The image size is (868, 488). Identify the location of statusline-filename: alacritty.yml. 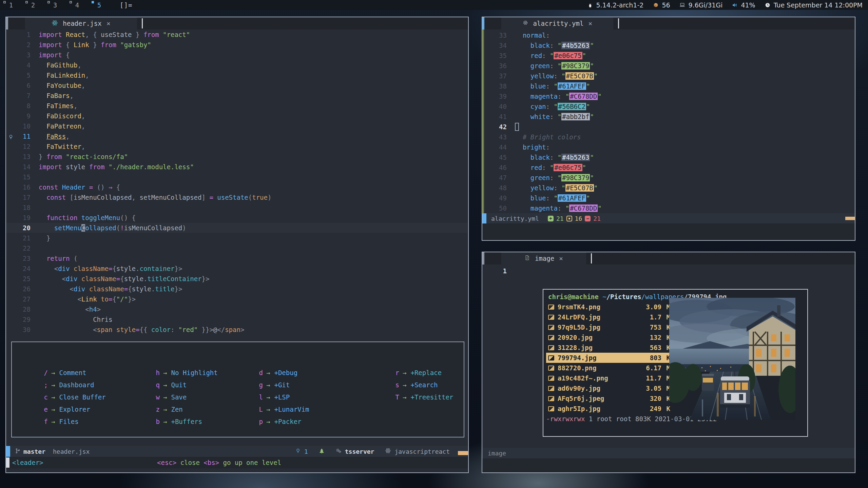
(515, 218).